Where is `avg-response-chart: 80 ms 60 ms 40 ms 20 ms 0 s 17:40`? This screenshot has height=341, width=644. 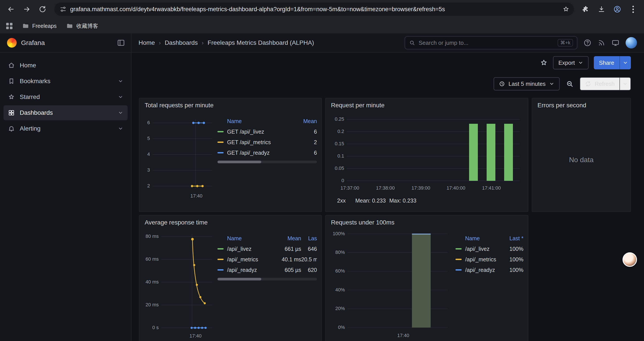 avg-response-chart: 80 ms 60 ms 40 ms 20 ms 0 s 17:40 is located at coordinates (179, 284).